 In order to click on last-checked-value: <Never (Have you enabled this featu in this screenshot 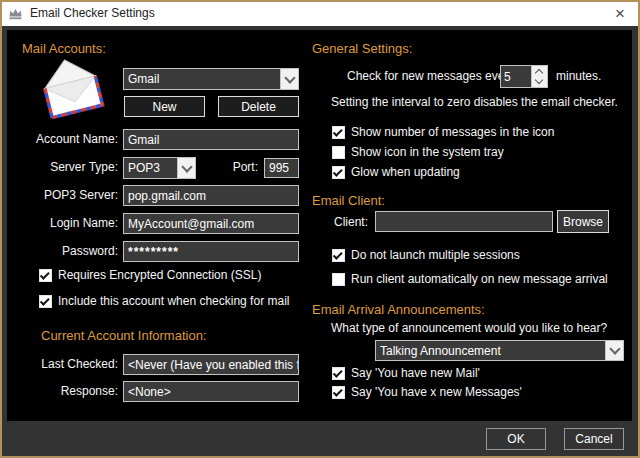, I will do `click(211, 364)`.